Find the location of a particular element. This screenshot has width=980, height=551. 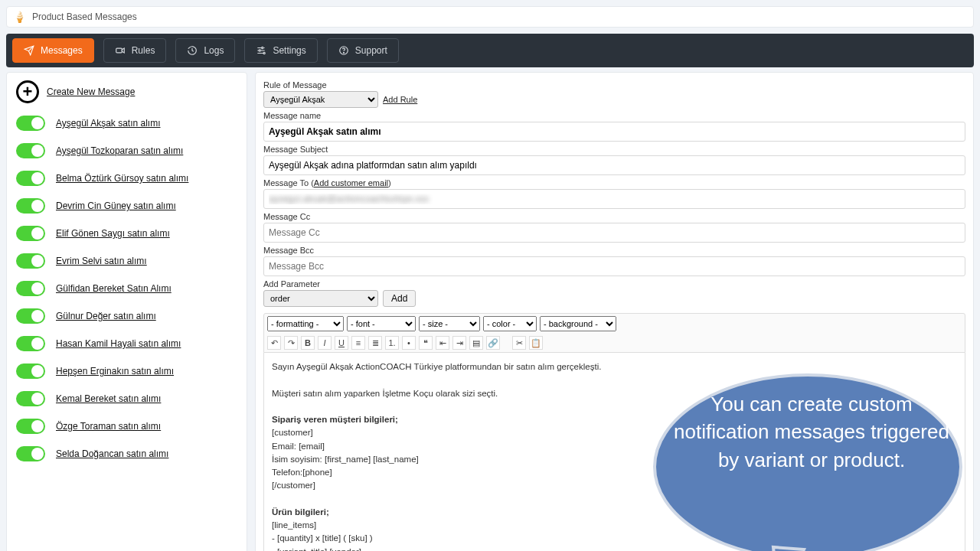

message-name-label: Message name is located at coordinates (614, 116).